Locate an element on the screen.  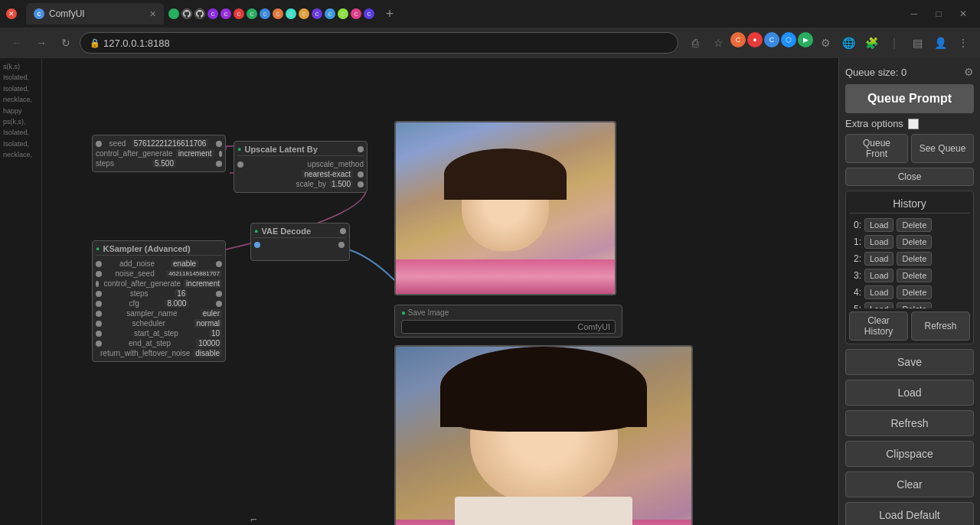
maximize-button: □ is located at coordinates (939, 14).